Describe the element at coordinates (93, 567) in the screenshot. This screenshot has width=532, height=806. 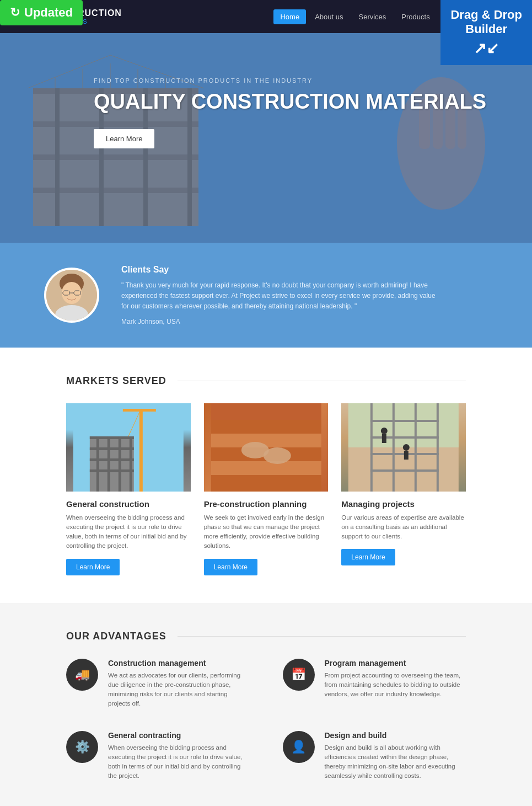
I see `market-card-1-btn: Learn More` at that location.